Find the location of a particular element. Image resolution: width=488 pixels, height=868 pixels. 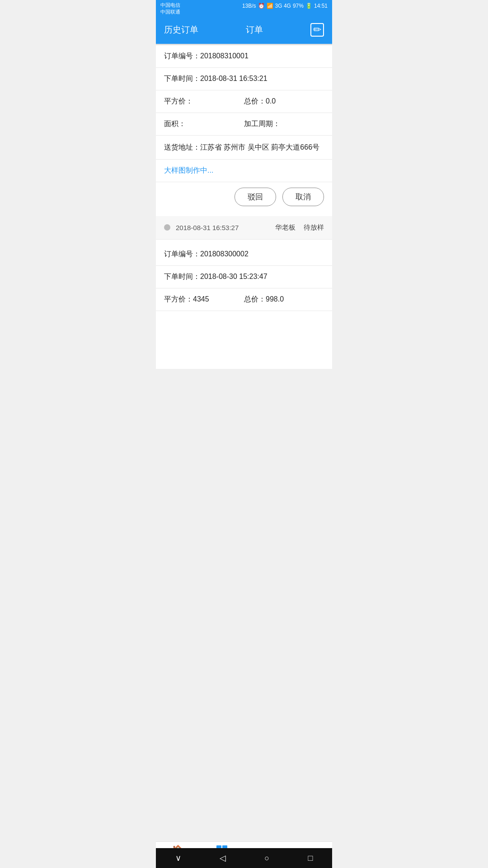

order-status-link-1: 大样图制作中... is located at coordinates (244, 171).